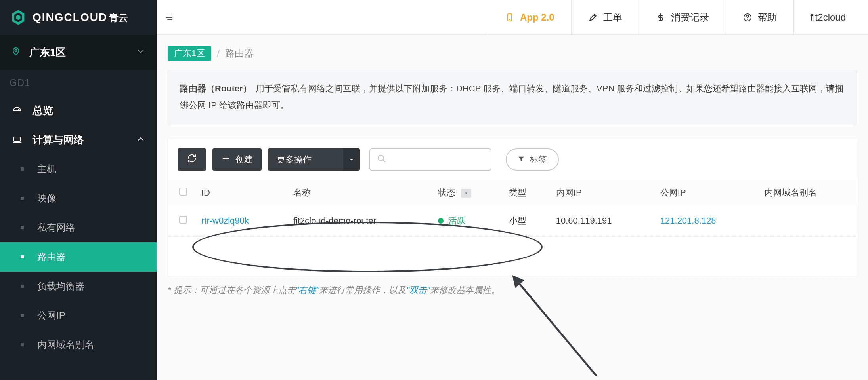  What do you see at coordinates (466, 192) in the screenshot?
I see `th-status: 状态` at bounding box center [466, 192].